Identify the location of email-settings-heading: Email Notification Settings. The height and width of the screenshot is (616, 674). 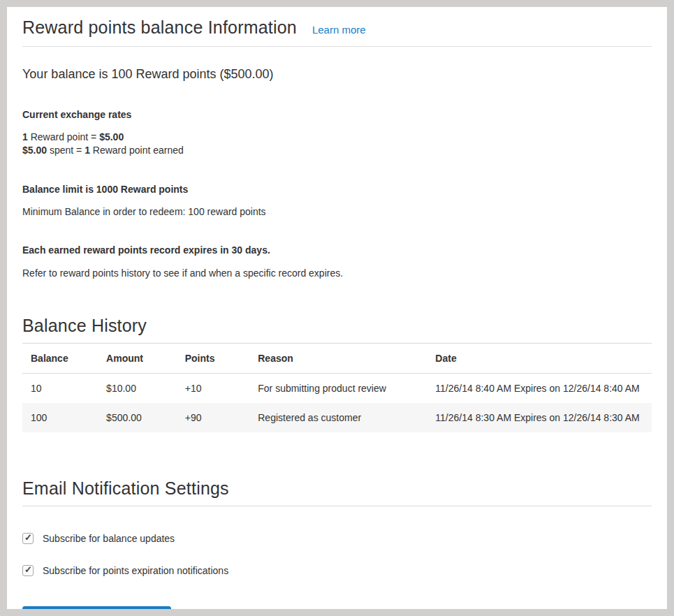
(337, 492).